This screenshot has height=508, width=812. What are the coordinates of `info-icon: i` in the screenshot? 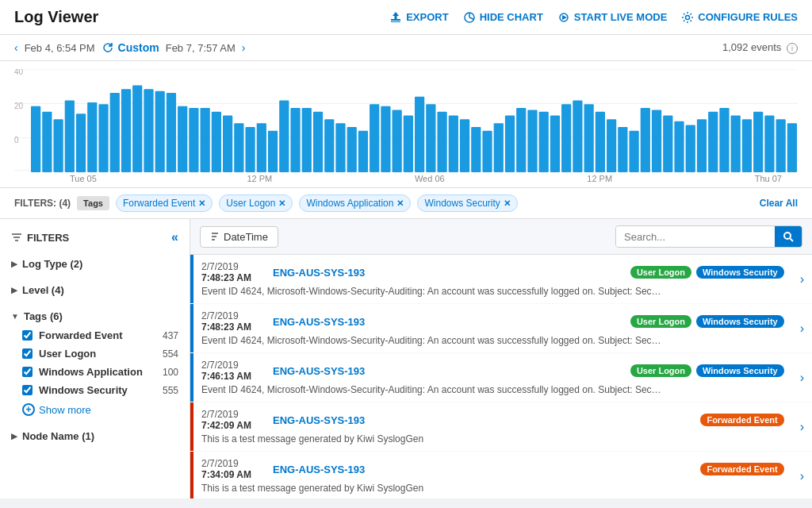 It's located at (792, 48).